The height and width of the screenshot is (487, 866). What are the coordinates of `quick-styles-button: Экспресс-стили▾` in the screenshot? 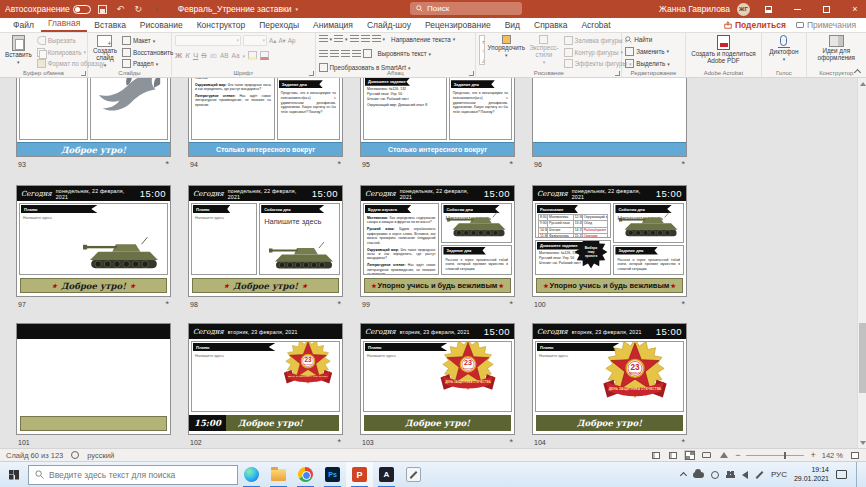 It's located at (544, 50).